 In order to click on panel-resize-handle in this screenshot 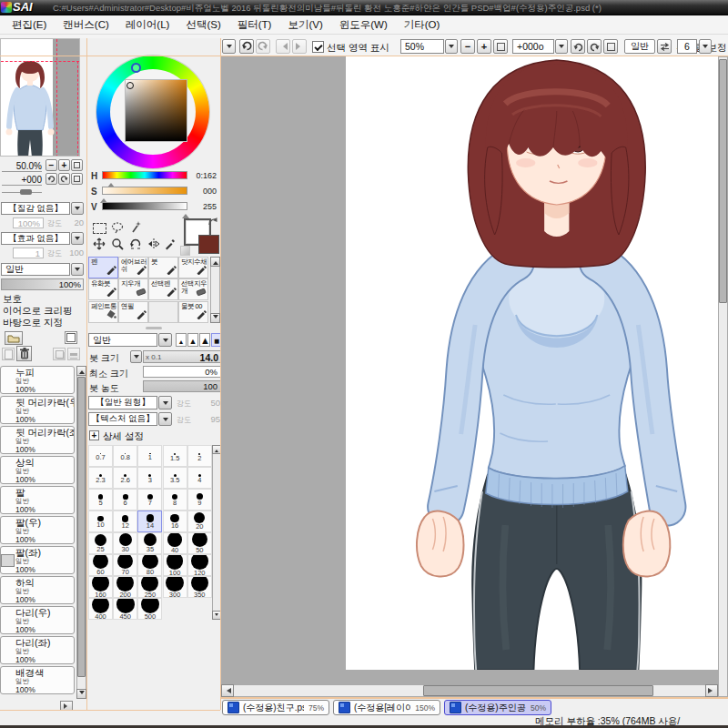, I will do `click(154, 328)`.